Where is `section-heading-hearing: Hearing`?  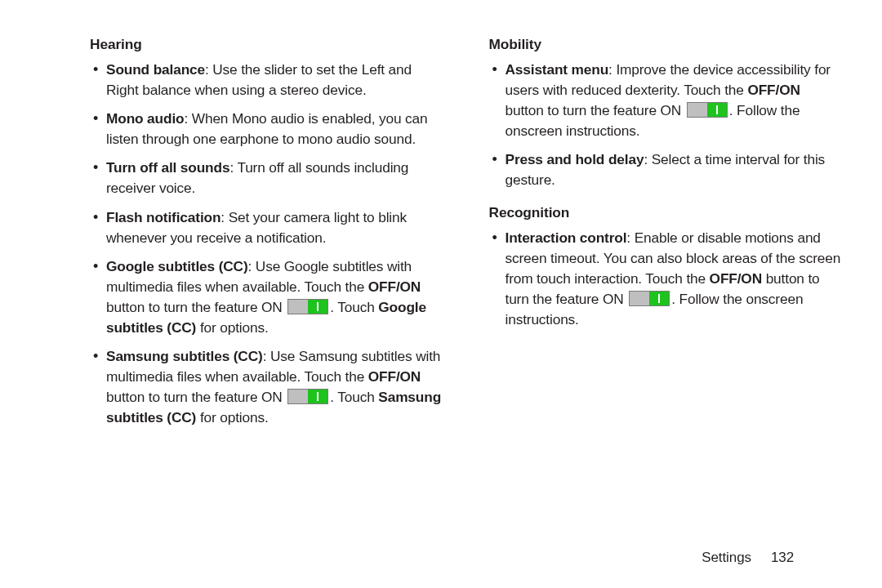
section-heading-hearing: Hearing is located at coordinates (266, 44).